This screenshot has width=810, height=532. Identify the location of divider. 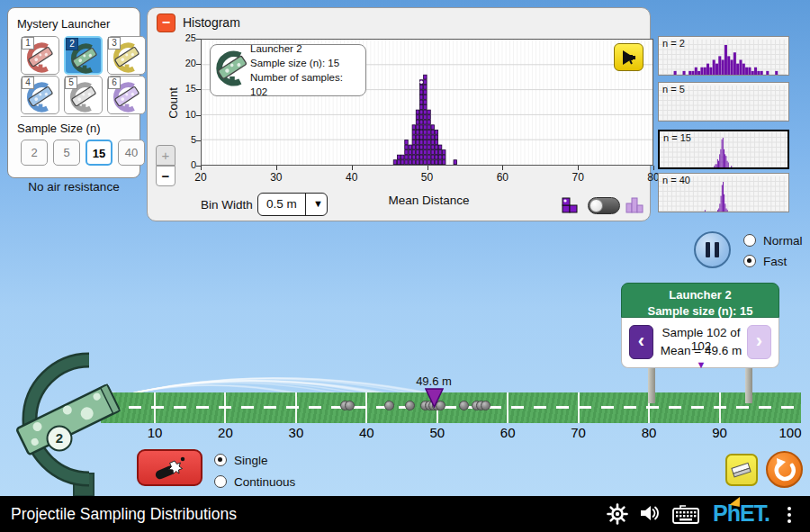
(306, 204).